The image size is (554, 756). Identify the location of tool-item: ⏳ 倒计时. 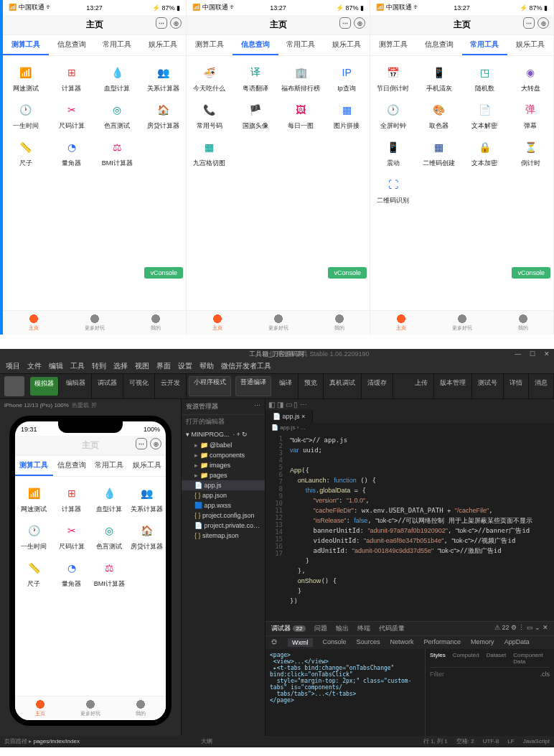
(530, 152).